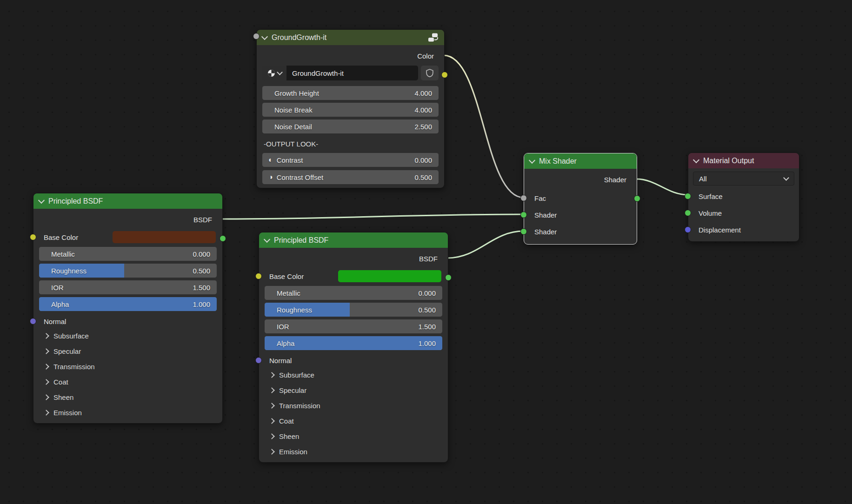 This screenshot has height=504, width=852. Describe the element at coordinates (341, 310) in the screenshot. I see `param-label: Roughness` at that location.